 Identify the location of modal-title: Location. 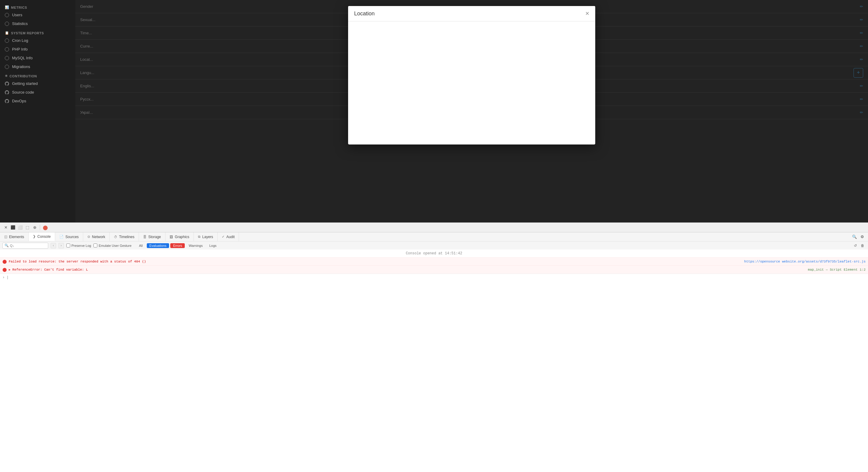
(365, 13).